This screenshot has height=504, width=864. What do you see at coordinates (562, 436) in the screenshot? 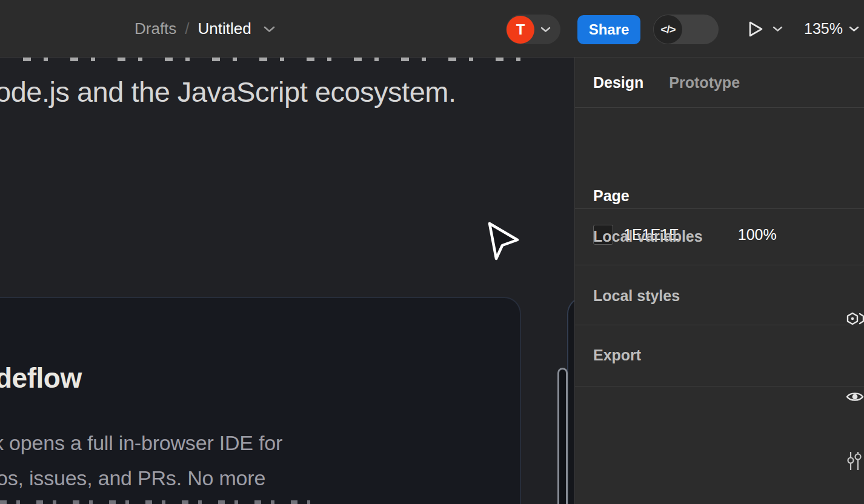
I see `canvas-scrollbar` at bounding box center [562, 436].